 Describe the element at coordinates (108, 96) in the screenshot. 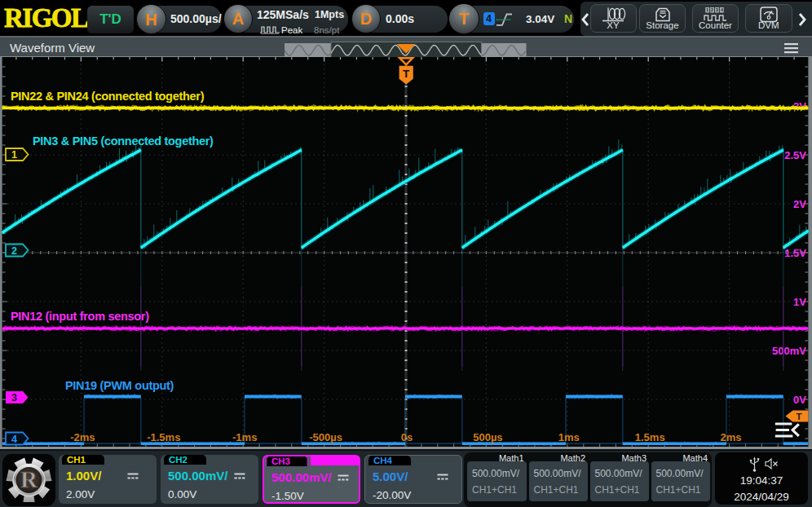

I see `svg-text:PIN22 & PIN24 (connected toget: PIN22 & PIN24 (connected together)` at that location.